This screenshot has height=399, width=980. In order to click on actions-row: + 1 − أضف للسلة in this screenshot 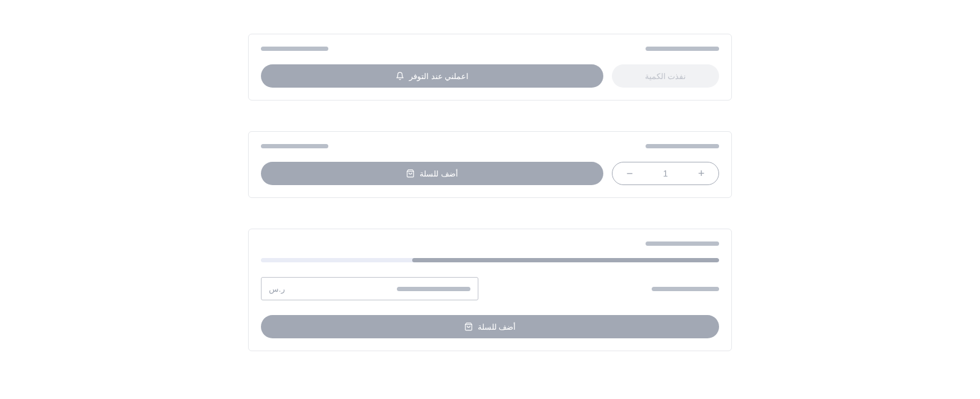, I will do `click(490, 173)`.